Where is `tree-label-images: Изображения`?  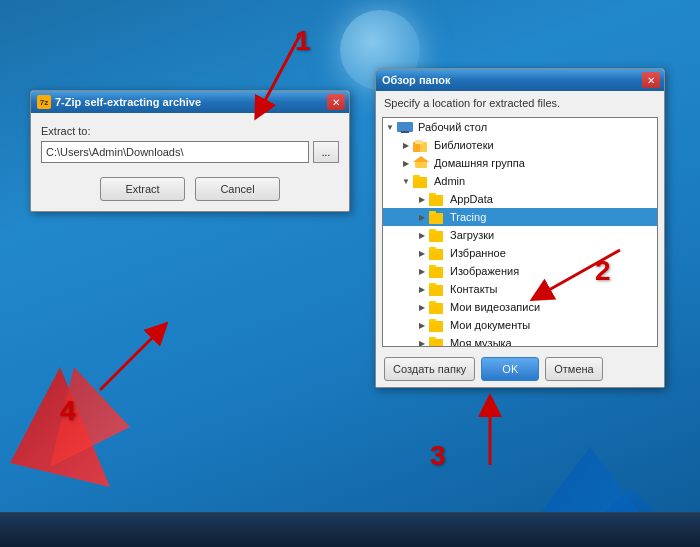
tree-label-images: Изображения is located at coordinates (484, 271).